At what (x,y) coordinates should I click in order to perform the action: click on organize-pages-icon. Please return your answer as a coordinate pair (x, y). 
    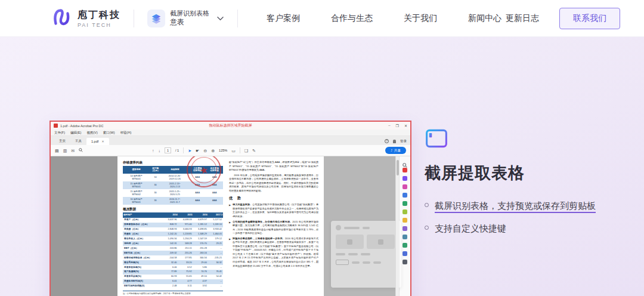
    Looking at the image, I should click on (405, 212).